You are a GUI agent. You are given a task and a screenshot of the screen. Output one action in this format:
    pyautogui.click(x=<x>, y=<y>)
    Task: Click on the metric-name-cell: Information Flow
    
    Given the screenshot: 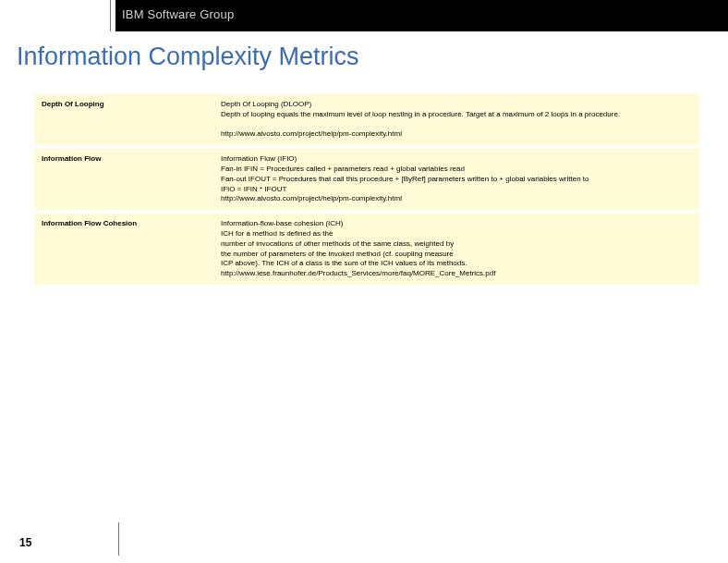 What is the action you would take?
    pyautogui.click(x=124, y=179)
    